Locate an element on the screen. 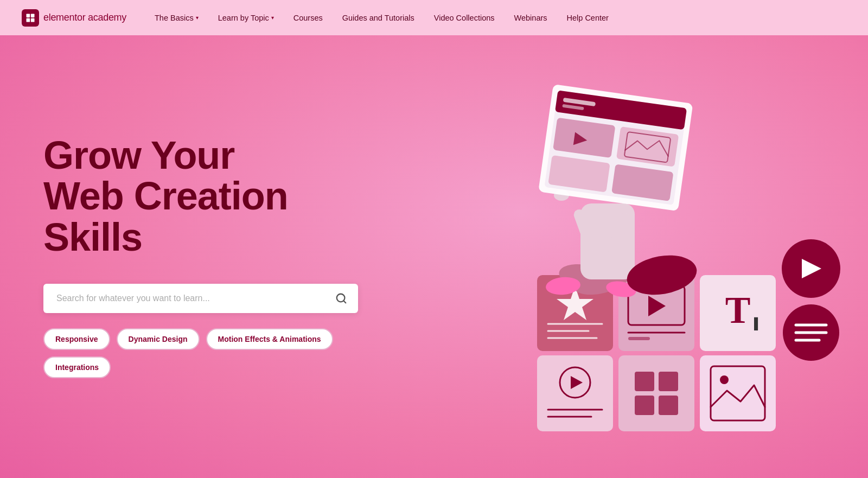 This screenshot has height=478, width=868. svg-text: T is located at coordinates (738, 310).